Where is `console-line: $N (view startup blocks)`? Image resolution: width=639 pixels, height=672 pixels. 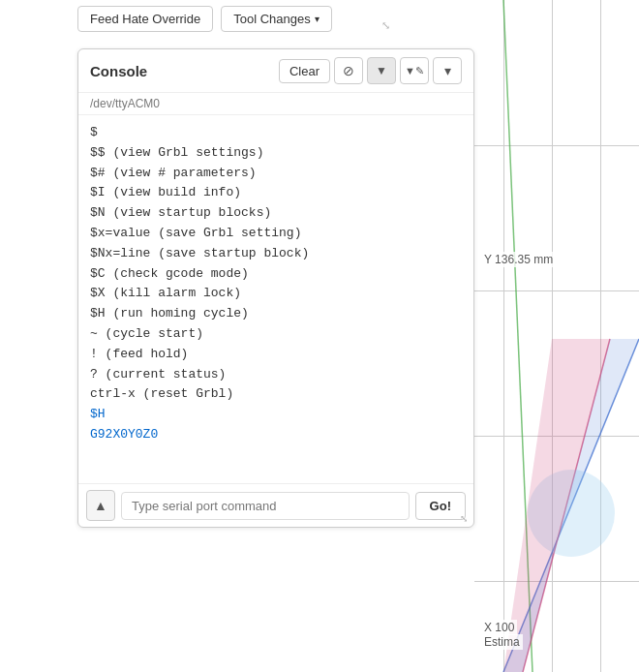
console-line: $N (view startup blocks) is located at coordinates (276, 213).